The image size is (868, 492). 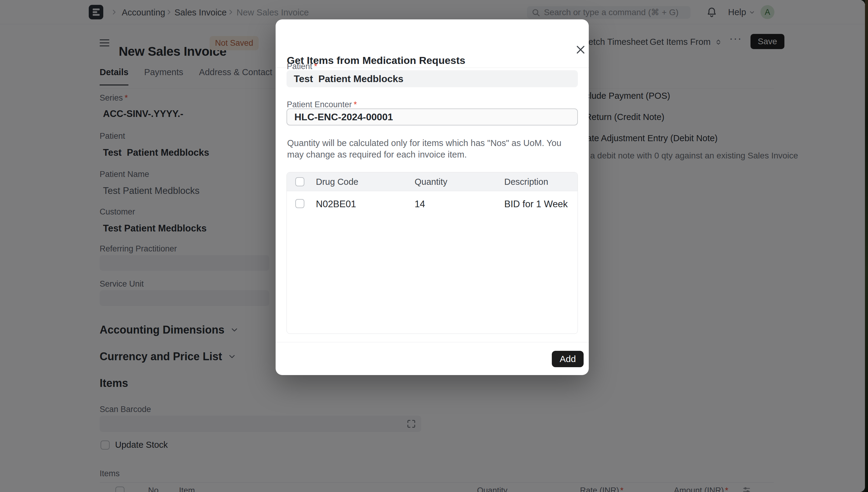 What do you see at coordinates (432, 149) in the screenshot?
I see `dialog-help-text: Quantity will be calculated only for ite…` at bounding box center [432, 149].